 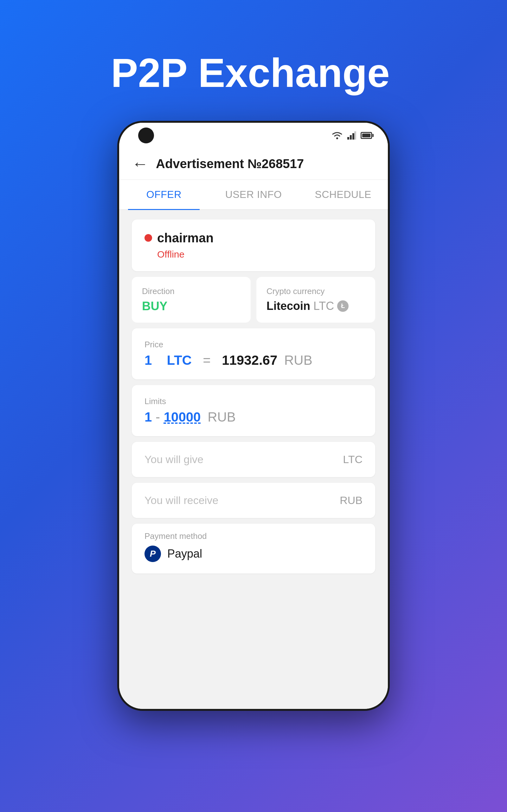 What do you see at coordinates (191, 306) in the screenshot?
I see `direction-value: BUY` at bounding box center [191, 306].